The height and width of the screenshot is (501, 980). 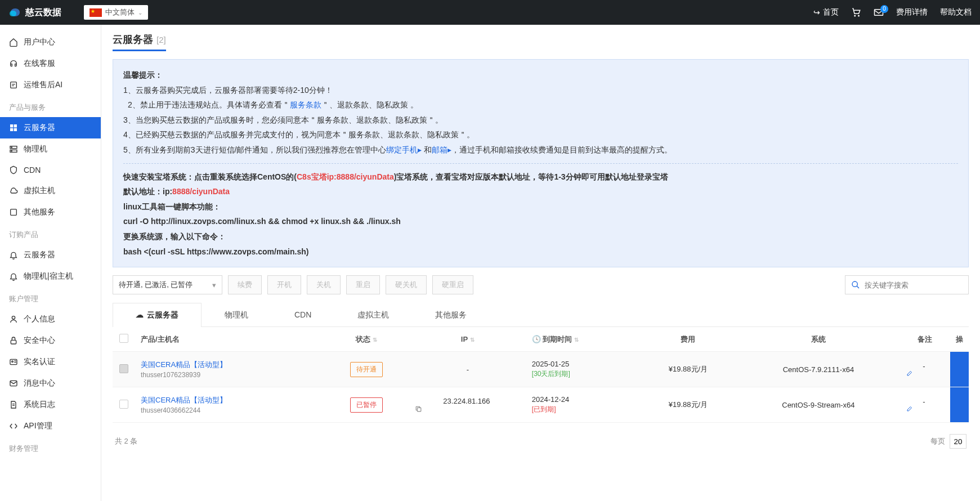 What do you see at coordinates (818, 339) in the screenshot?
I see `col-system: 系统` at bounding box center [818, 339].